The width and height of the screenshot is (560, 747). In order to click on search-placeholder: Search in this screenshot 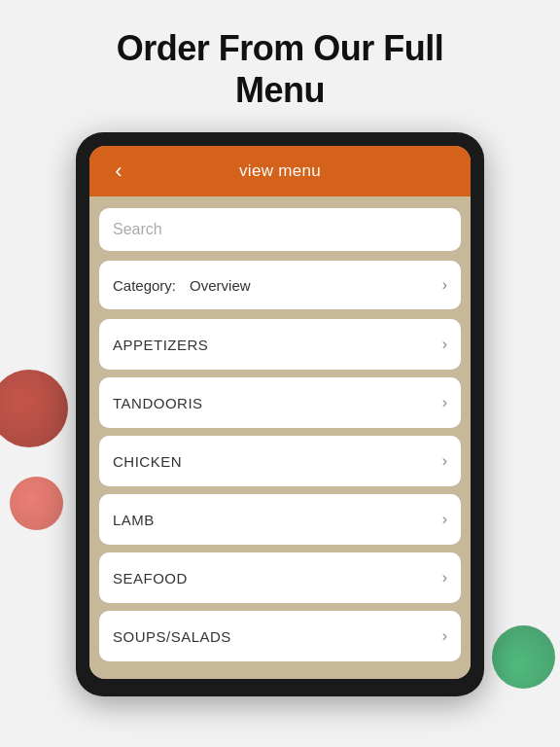, I will do `click(138, 230)`.